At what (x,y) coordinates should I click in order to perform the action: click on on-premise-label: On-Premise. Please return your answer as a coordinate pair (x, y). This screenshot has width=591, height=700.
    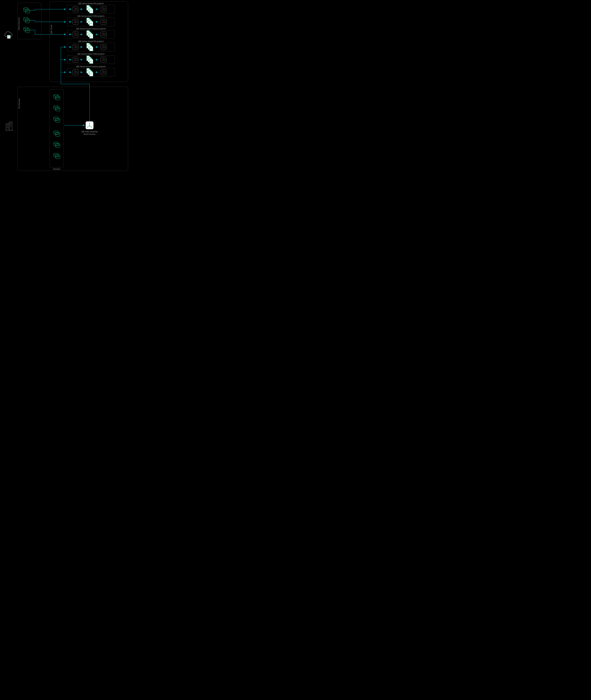
    Looking at the image, I should click on (19, 103).